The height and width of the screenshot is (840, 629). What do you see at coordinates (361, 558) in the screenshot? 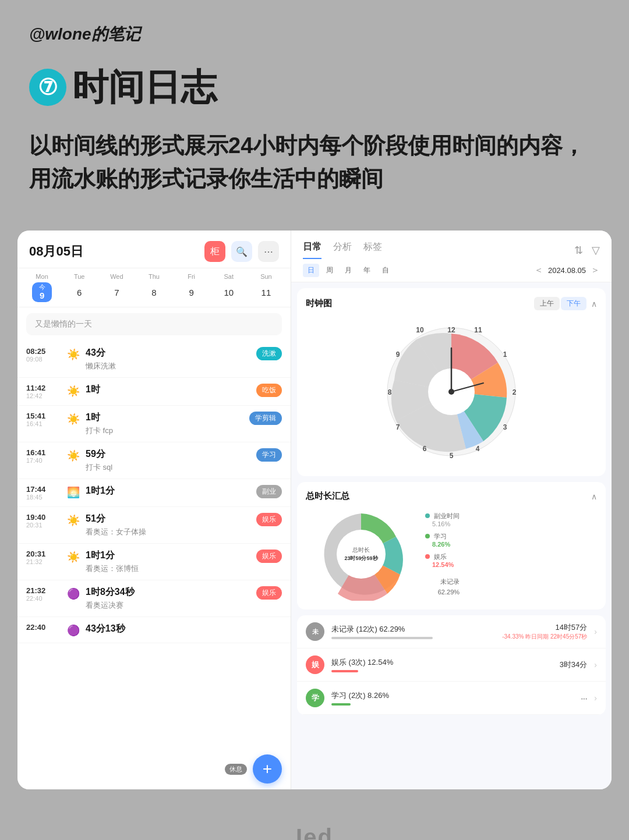
I see `svg-text: 23时59分59秒` at bounding box center [361, 558].